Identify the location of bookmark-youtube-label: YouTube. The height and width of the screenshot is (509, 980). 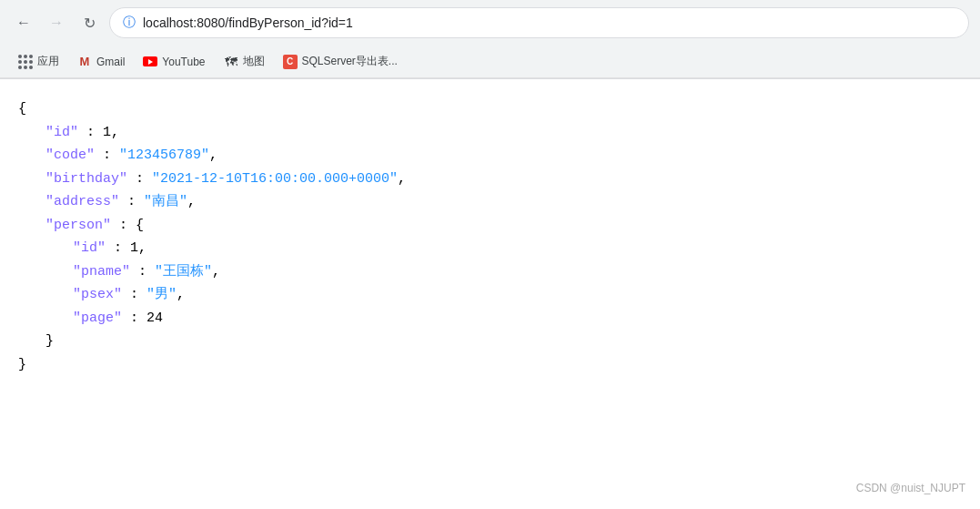
(184, 62).